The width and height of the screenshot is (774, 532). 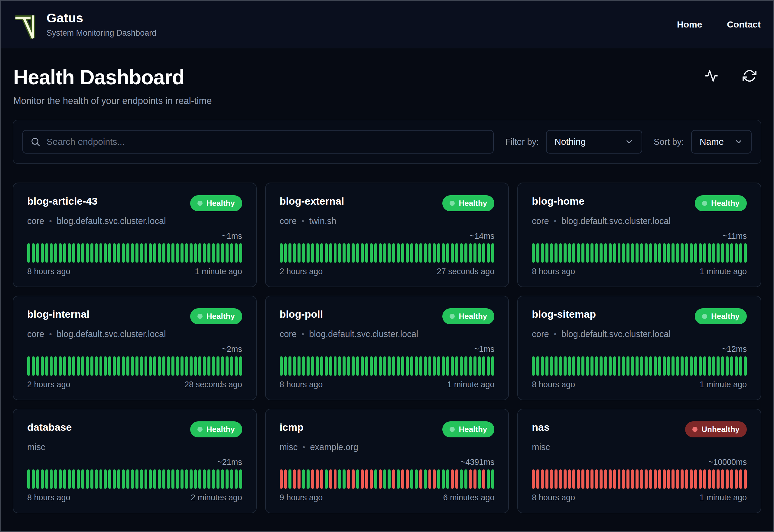 I want to click on endpoint-latency: ~21ms, so click(x=135, y=462).